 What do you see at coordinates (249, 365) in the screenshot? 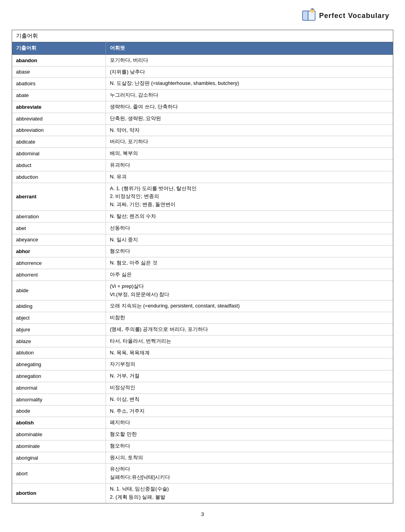
I see `vocab-meaning: 자기부정의` at bounding box center [249, 365].